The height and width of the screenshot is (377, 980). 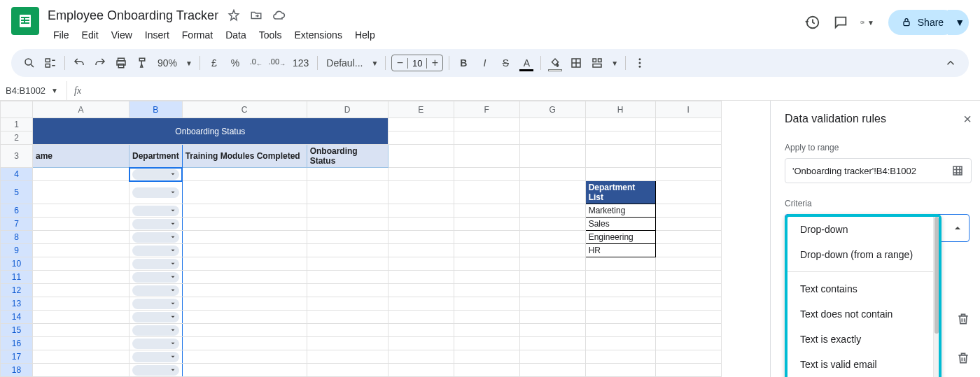 I want to click on cell-B9, so click(x=156, y=250).